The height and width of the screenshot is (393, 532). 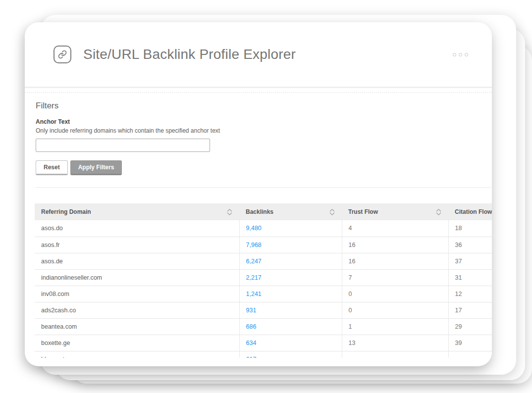 What do you see at coordinates (470, 245) in the screenshot?
I see `citation-flow-cell: 36` at bounding box center [470, 245].